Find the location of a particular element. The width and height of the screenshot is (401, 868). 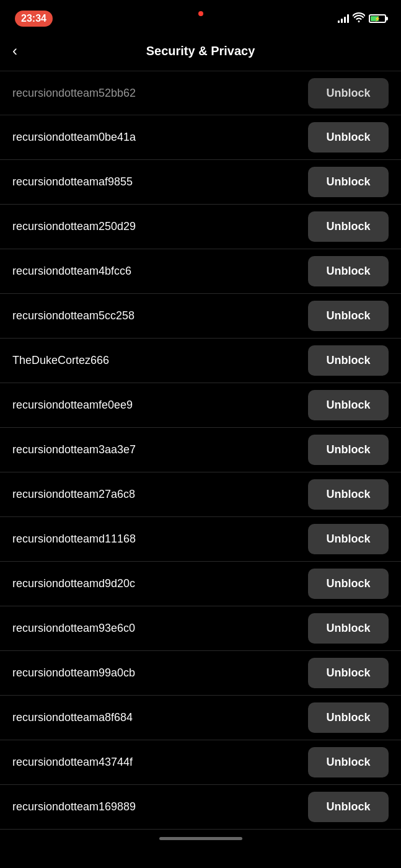

list-item: recursiondotteamd9d20cUnblock is located at coordinates (201, 584).